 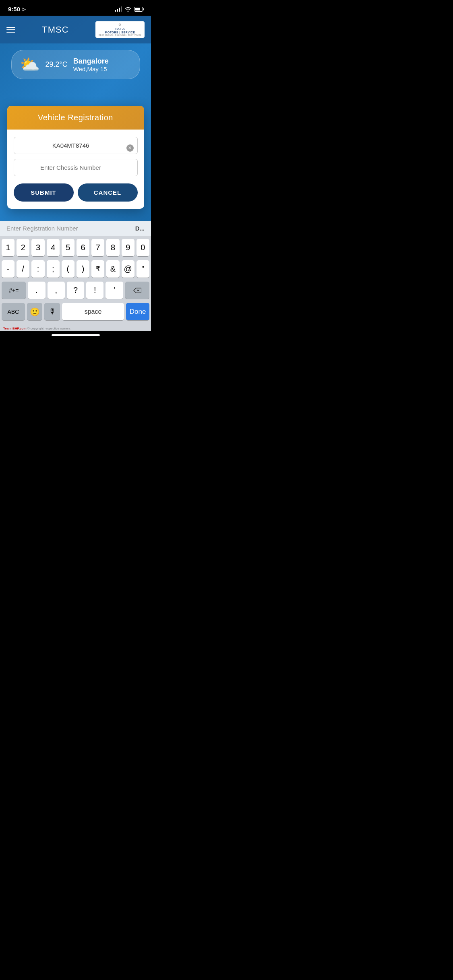 What do you see at coordinates (56, 64) in the screenshot?
I see `temperature-display: 29.2°C` at bounding box center [56, 64].